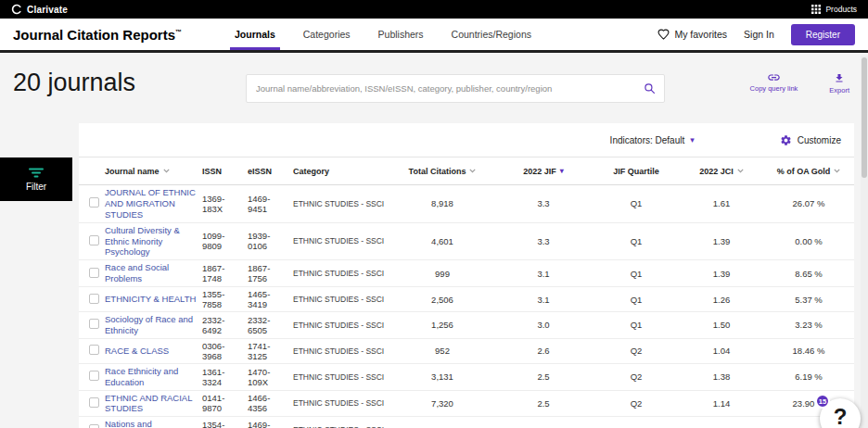  Describe the element at coordinates (721, 426) in the screenshot. I see `jci-cell: 2.13` at that location.